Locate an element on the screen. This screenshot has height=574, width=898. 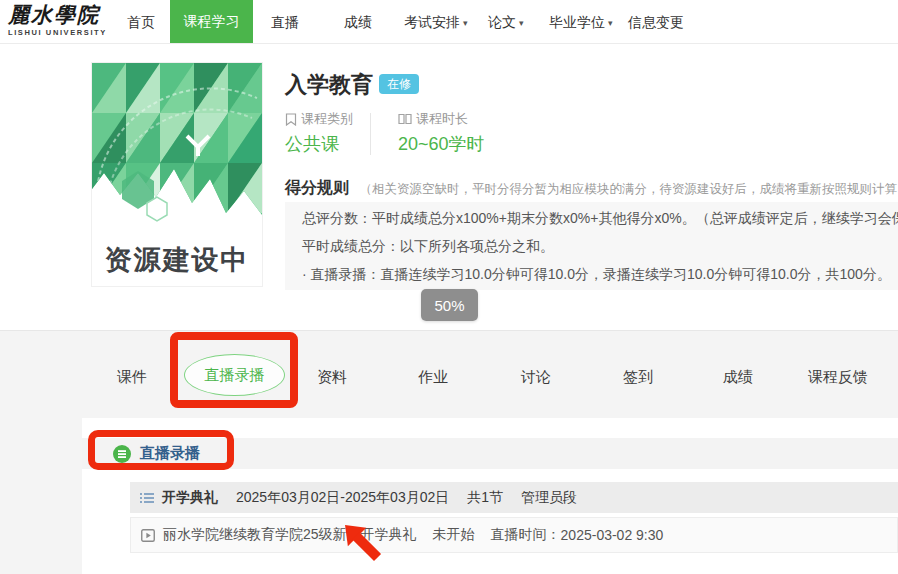
score-rule-line: · 直播录播：直播连续学习10.0分钟可得10.0分，录播连续学习10.0分钟可… is located at coordinates (596, 275).